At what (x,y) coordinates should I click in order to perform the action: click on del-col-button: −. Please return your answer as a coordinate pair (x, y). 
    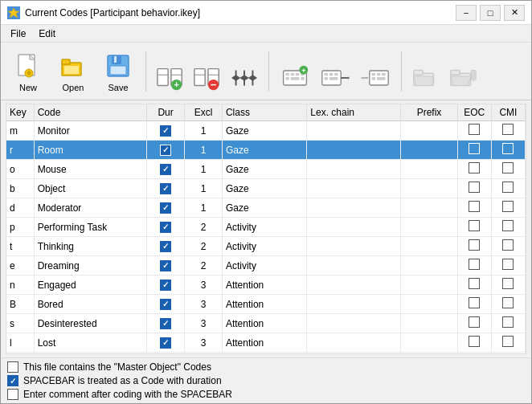
    Looking at the image, I should click on (207, 72).